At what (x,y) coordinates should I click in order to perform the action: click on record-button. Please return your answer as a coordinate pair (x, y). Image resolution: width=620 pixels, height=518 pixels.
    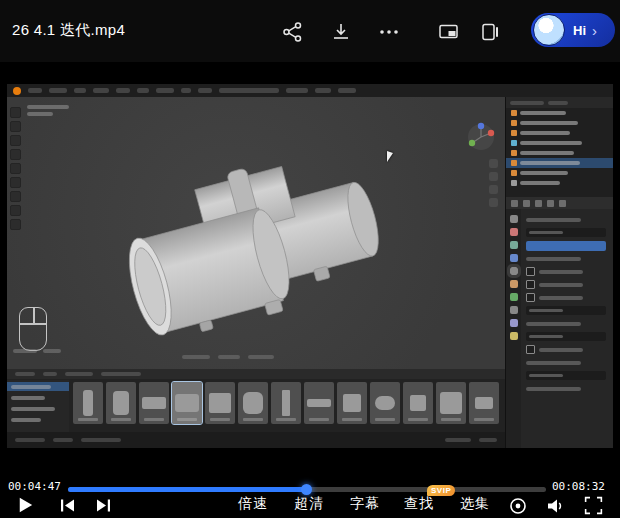
    Looking at the image, I should click on (518, 506).